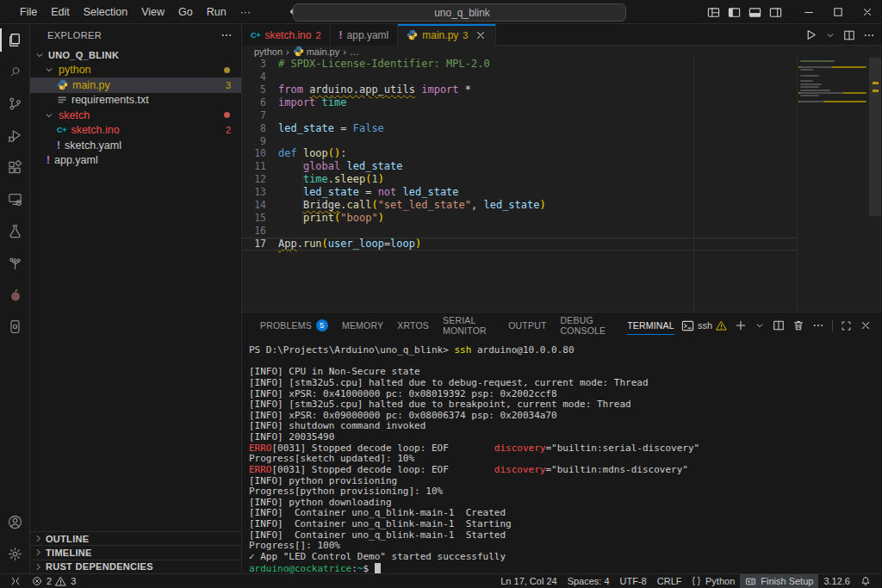 Image resolution: width=882 pixels, height=588 pixels. I want to click on tree-item-sketch: sketch, so click(136, 115).